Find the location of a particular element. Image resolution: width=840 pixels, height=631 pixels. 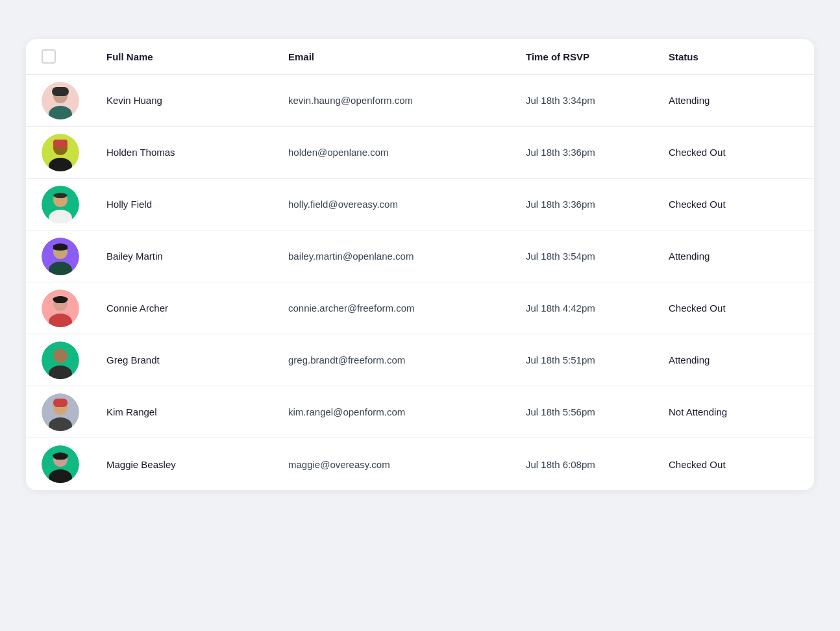

avatar-bailey is located at coordinates (60, 256).